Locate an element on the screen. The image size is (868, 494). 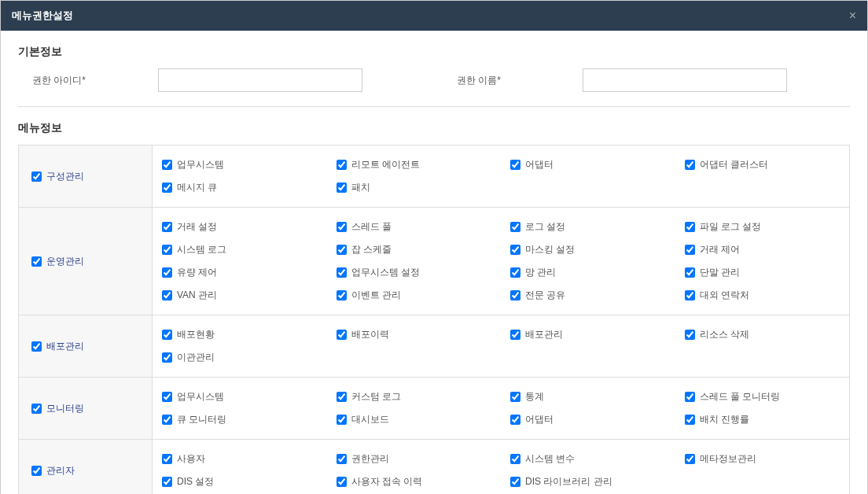
permission-name-input is located at coordinates (685, 80).